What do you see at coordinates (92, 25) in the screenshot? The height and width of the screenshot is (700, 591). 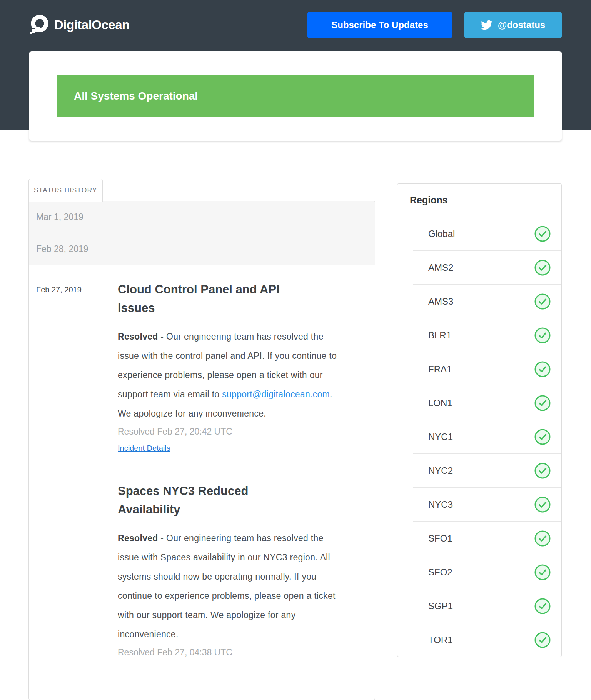 I see `brand-name: DigitalOcean` at bounding box center [92, 25].